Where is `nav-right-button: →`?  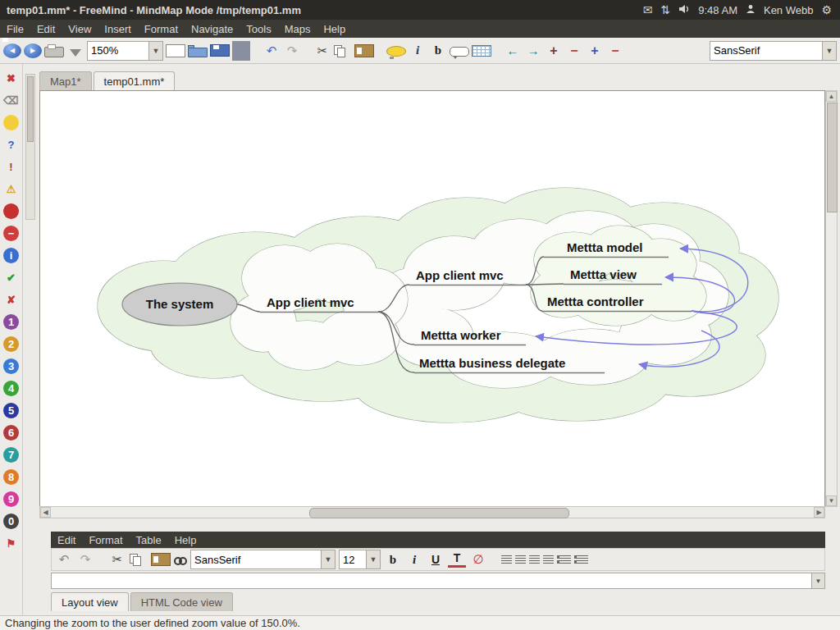
nav-right-button: → is located at coordinates (533, 51).